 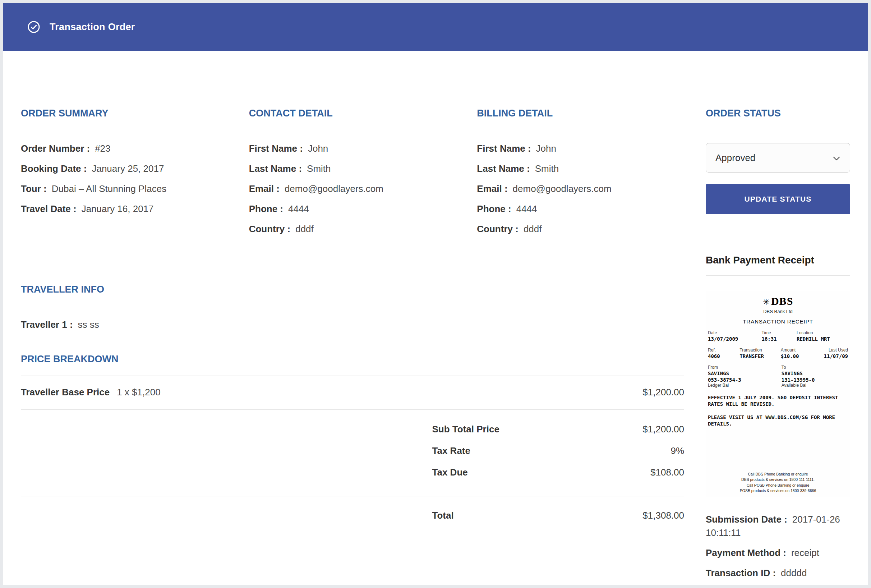 What do you see at coordinates (580, 229) in the screenshot?
I see `country-row: Country :dddf` at bounding box center [580, 229].